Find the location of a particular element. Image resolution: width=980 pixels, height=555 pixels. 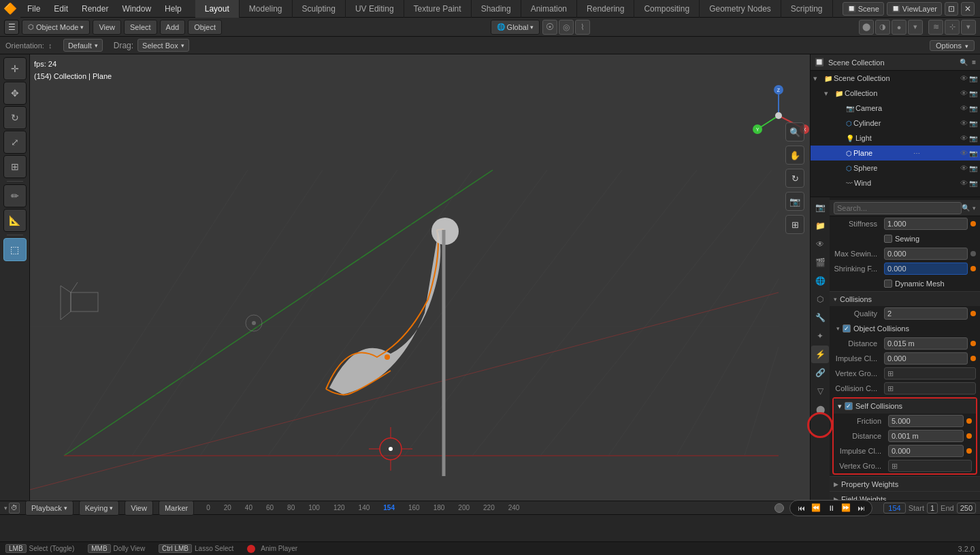

timeline-view-btn: View is located at coordinates (139, 508).